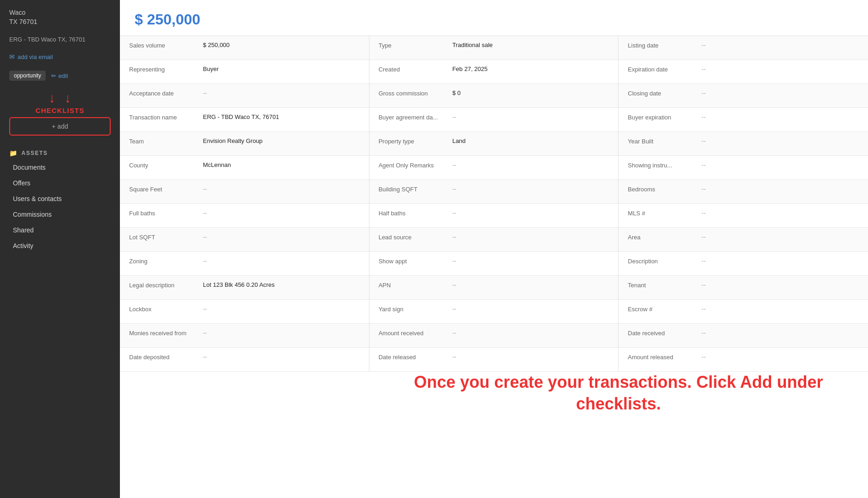  I want to click on table-row: CountyMcLennan, so click(244, 168).